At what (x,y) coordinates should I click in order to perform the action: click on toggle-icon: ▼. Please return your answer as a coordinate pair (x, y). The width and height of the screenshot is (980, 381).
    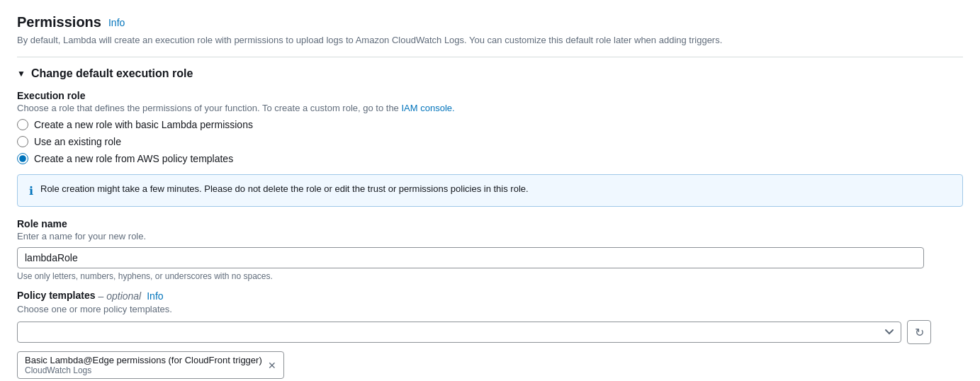
    Looking at the image, I should click on (21, 74).